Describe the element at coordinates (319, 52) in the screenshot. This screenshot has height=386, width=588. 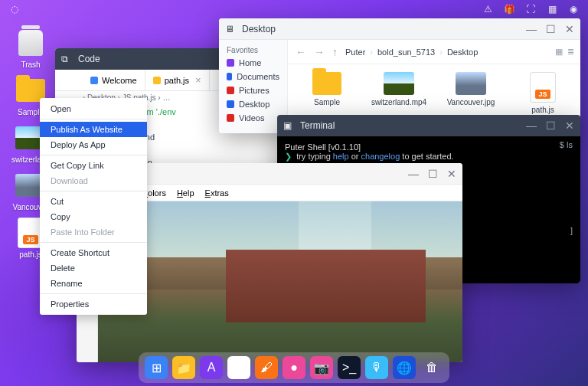
I see `nav-forward-icon: →` at that location.